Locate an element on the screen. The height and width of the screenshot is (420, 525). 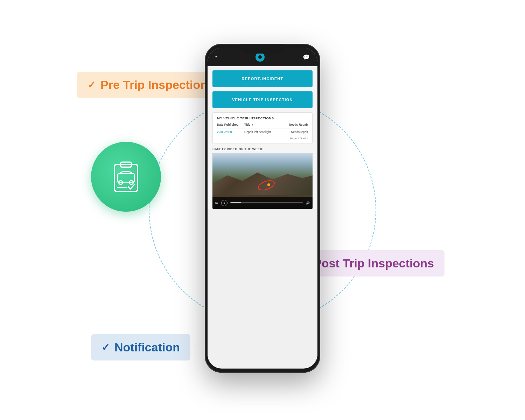
title-sort-arrow: ▼ is located at coordinates (253, 125).